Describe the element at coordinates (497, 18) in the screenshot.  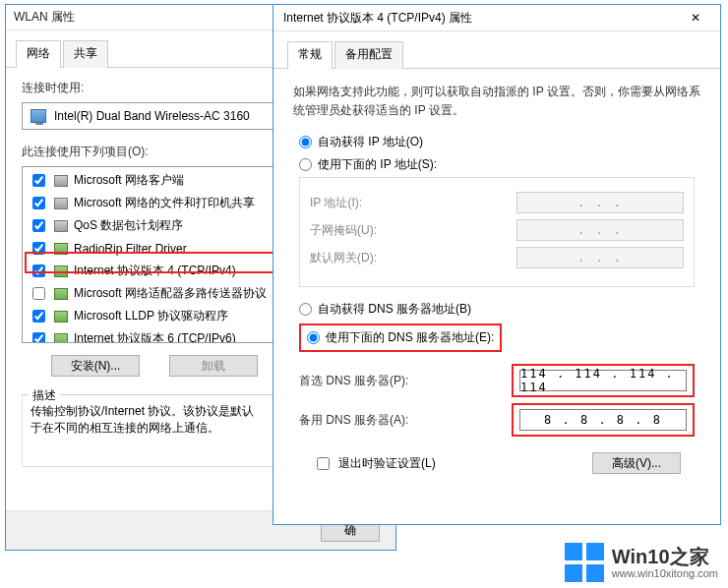
I see `ipv4-titlebar: Internet 协议版本 4 (TCP/IPv4) 属性 ✕` at that location.